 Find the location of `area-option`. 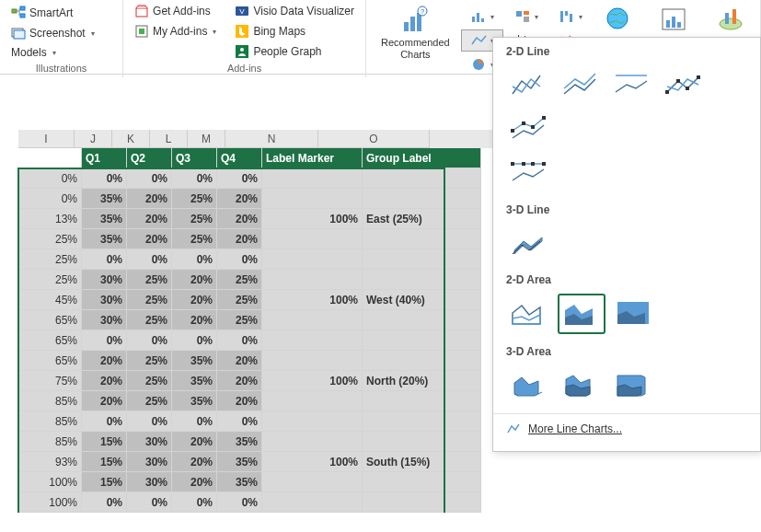

area-option is located at coordinates (529, 313).